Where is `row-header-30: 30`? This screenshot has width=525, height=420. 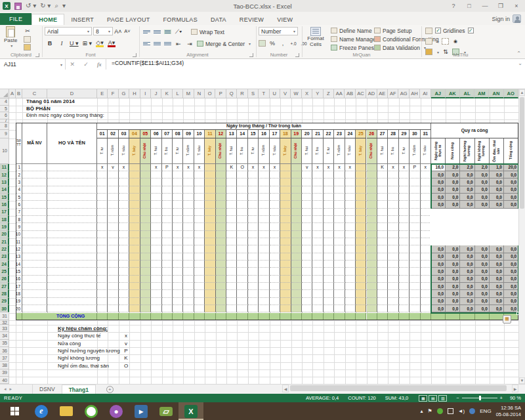 row-header-30: 30 is located at coordinates (5, 308).